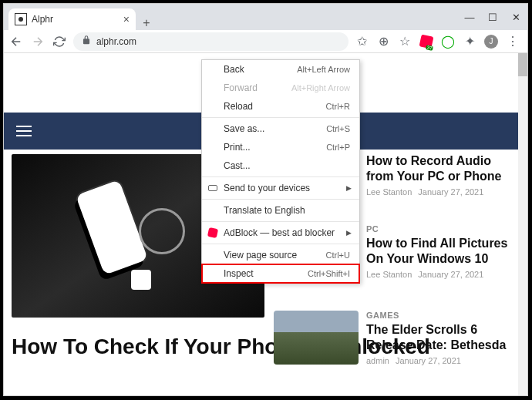  Describe the element at coordinates (470, 17) in the screenshot. I see `minimize-button: —` at that location.